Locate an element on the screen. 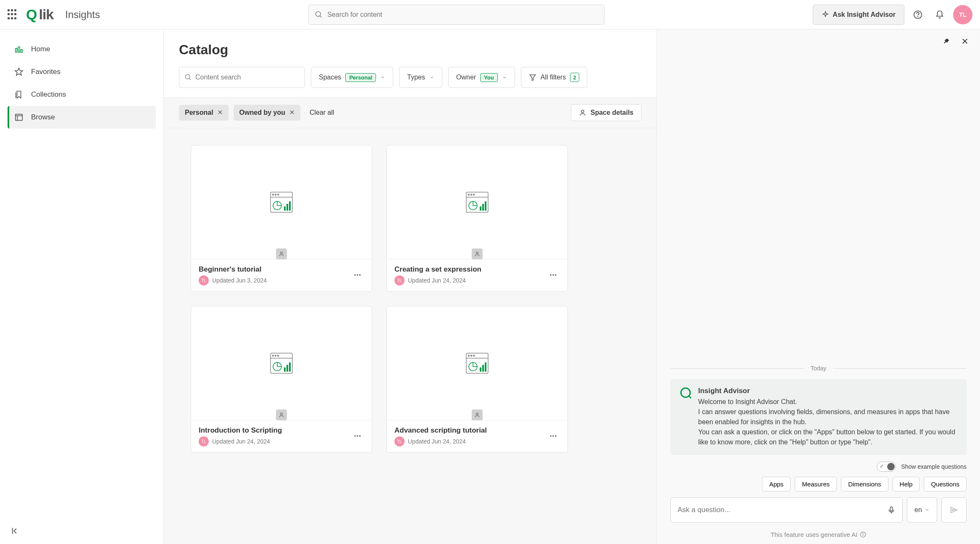 This screenshot has height=544, width=980. quick-btn-help: Help is located at coordinates (906, 484).